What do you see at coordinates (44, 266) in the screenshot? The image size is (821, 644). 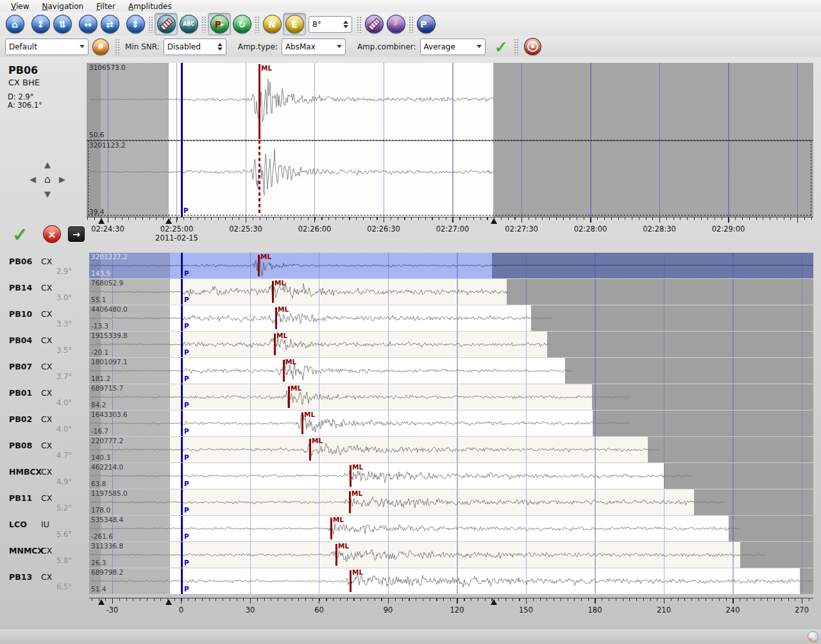 I see `station-row-label: PB06CX2.9°` at bounding box center [44, 266].